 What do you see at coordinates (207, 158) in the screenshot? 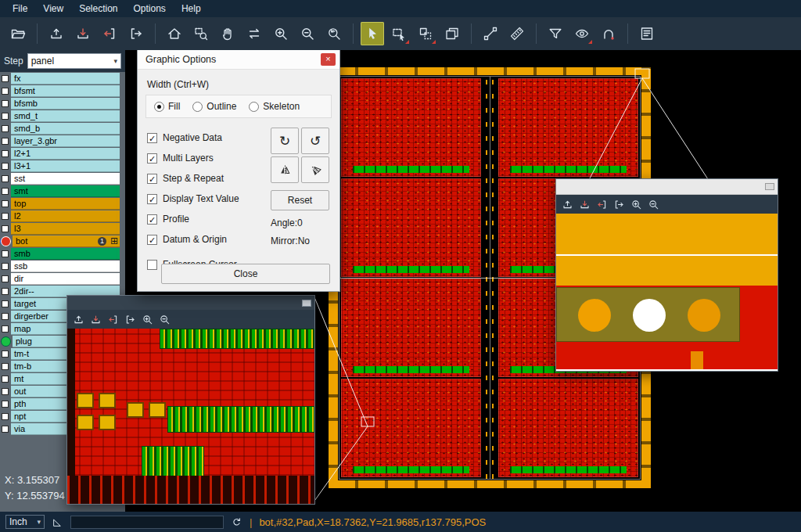
I see `checkbox-multi-layers: ✓Multi Layers` at bounding box center [207, 158].